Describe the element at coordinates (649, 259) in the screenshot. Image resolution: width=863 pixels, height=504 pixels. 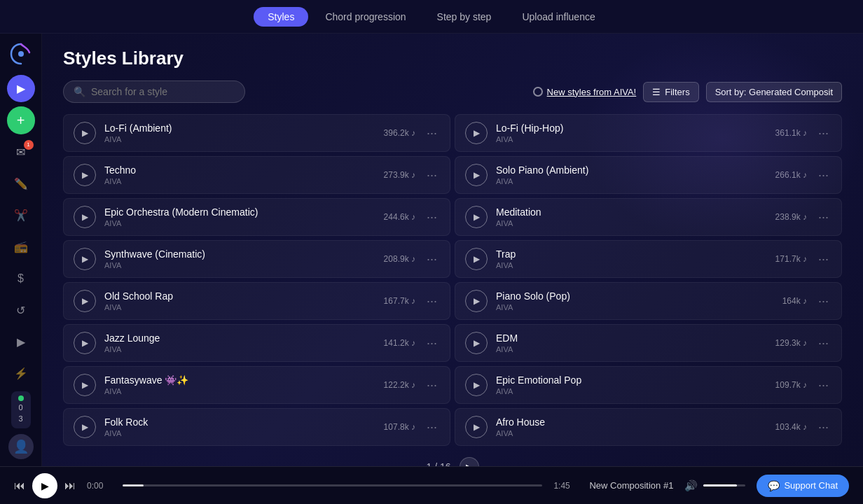
I see `style-item: ▶ Trap AIVA 171.7k ♪ ···` at that location.